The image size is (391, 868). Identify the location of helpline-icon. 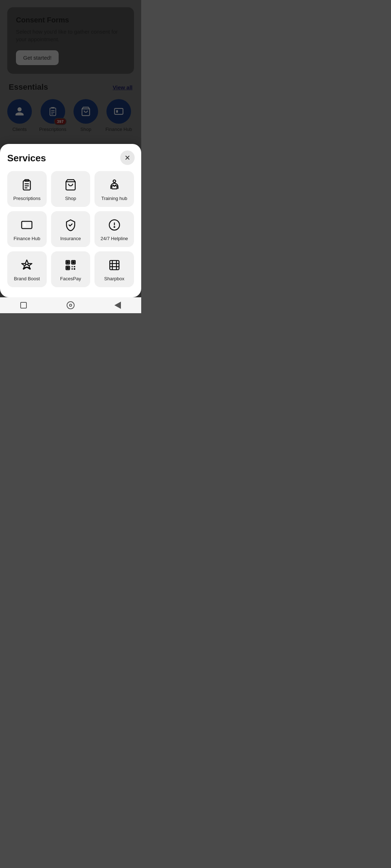
(114, 225).